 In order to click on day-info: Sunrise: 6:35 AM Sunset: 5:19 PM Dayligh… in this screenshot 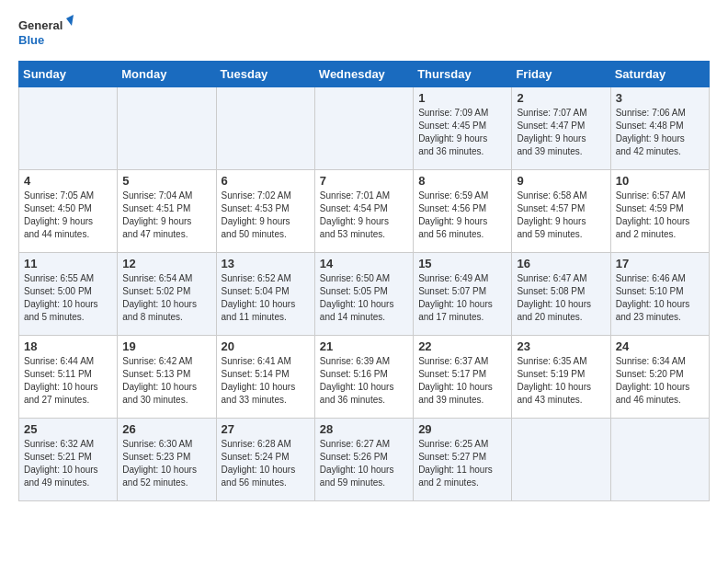, I will do `click(561, 381)`.